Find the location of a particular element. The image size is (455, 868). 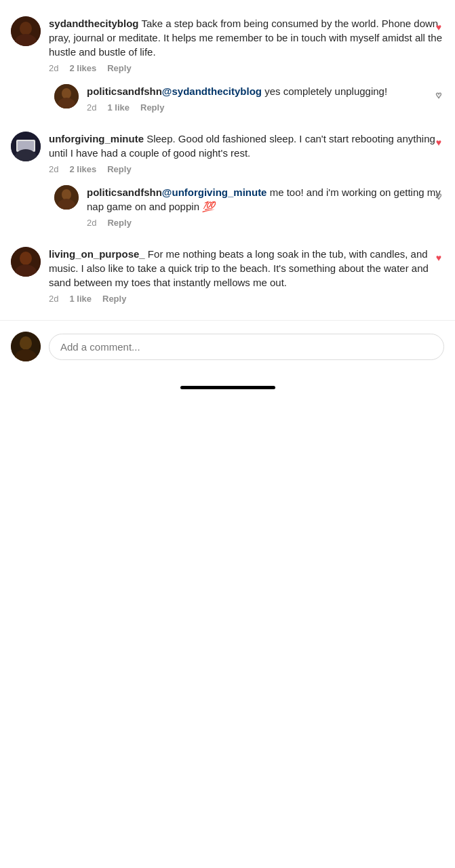

comment-item: sydandthecityblog Take a step back from … is located at coordinates (228, 45).